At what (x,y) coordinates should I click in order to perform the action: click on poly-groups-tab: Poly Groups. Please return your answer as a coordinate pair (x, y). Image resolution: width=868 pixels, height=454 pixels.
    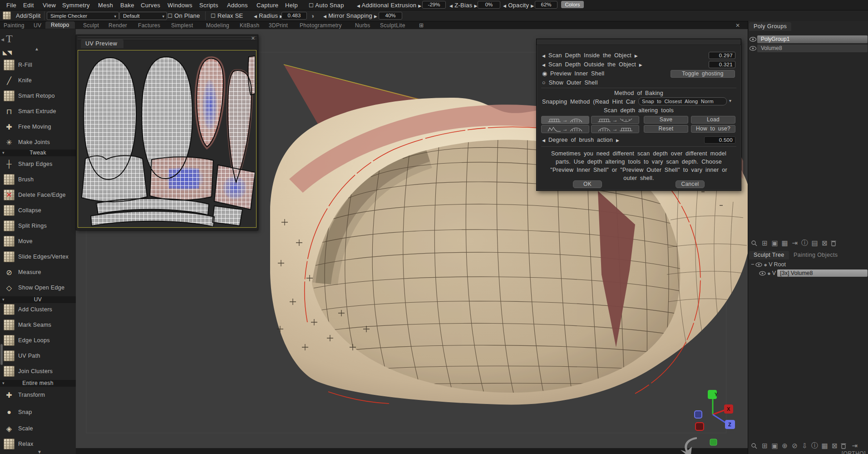
    Looking at the image, I should click on (770, 26).